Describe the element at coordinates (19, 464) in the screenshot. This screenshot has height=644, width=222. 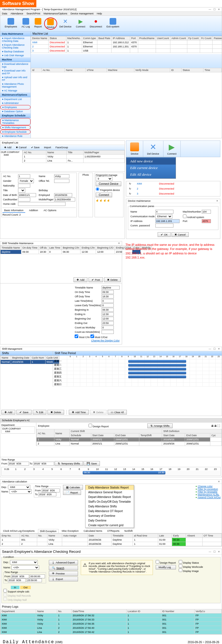
I see `from-date-input` at that location.